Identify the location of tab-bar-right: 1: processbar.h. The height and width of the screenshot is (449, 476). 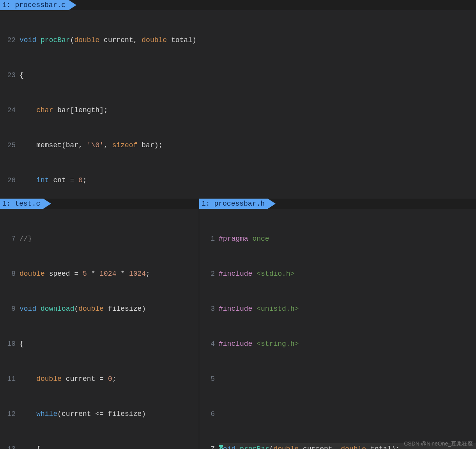
(338, 204).